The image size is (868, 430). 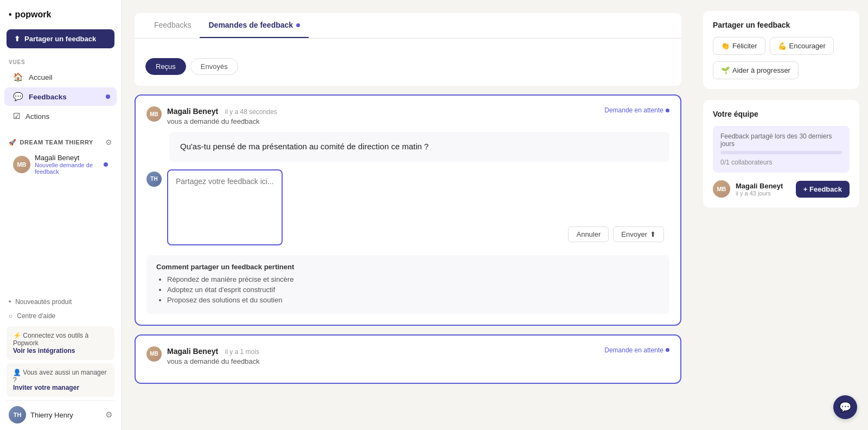 I want to click on card1-header: MB Magali Beneyt il y a 48 secondes vous…, so click(x=408, y=116).